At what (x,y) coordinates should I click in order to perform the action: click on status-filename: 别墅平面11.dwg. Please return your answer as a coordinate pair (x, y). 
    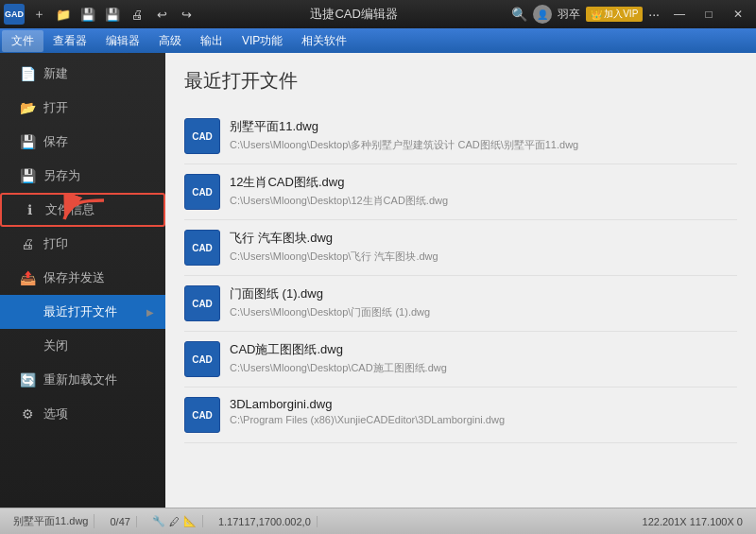
    Looking at the image, I should click on (51, 522).